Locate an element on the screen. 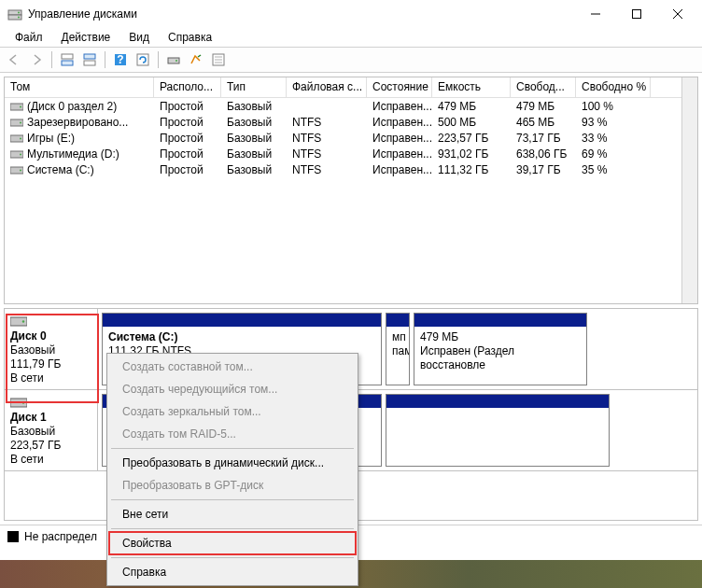 The image size is (702, 588). volume-capacity: 479 МБ is located at coordinates (471, 106).